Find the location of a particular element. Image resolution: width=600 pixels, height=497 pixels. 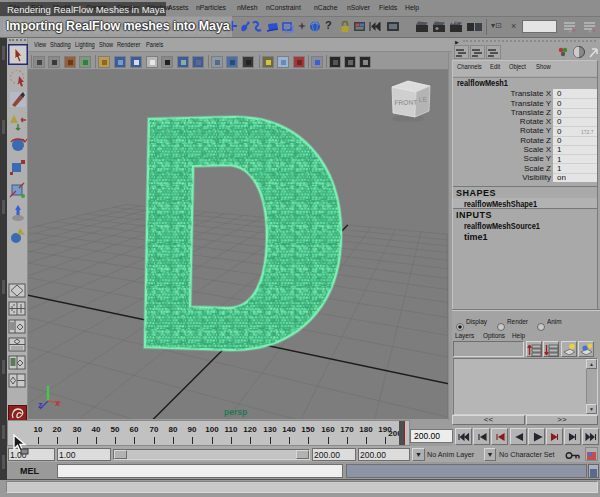

svg-text: x is located at coordinates (58, 403).